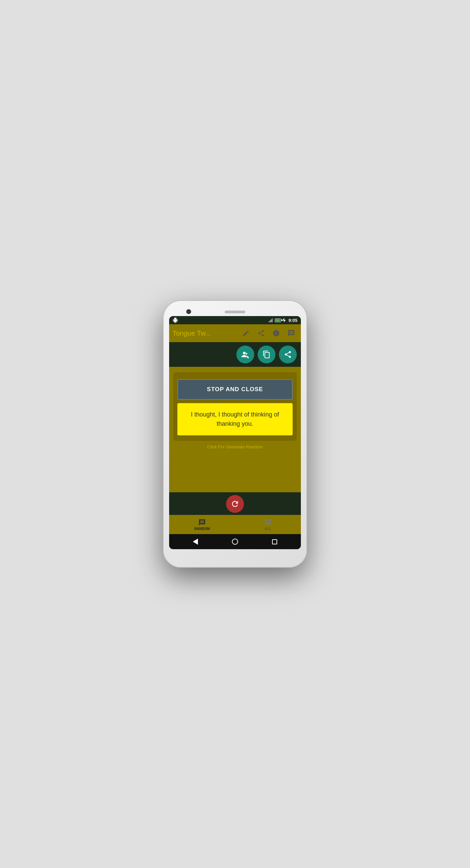  Describe the element at coordinates (235, 389) in the screenshot. I see `stop-close-button: STOP AND CLOSE` at that location.